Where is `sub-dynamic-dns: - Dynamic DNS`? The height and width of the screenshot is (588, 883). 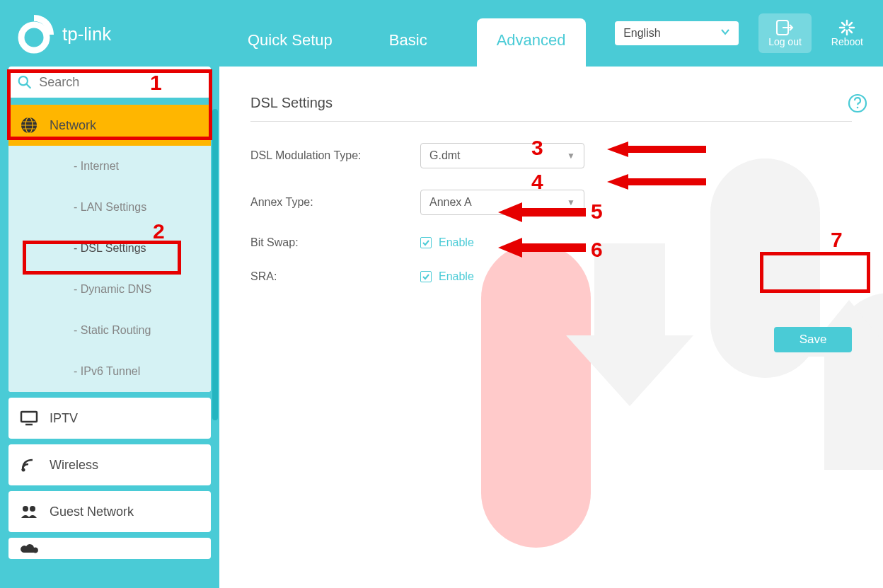
sub-dynamic-dns: - Dynamic DNS is located at coordinates (110, 289).